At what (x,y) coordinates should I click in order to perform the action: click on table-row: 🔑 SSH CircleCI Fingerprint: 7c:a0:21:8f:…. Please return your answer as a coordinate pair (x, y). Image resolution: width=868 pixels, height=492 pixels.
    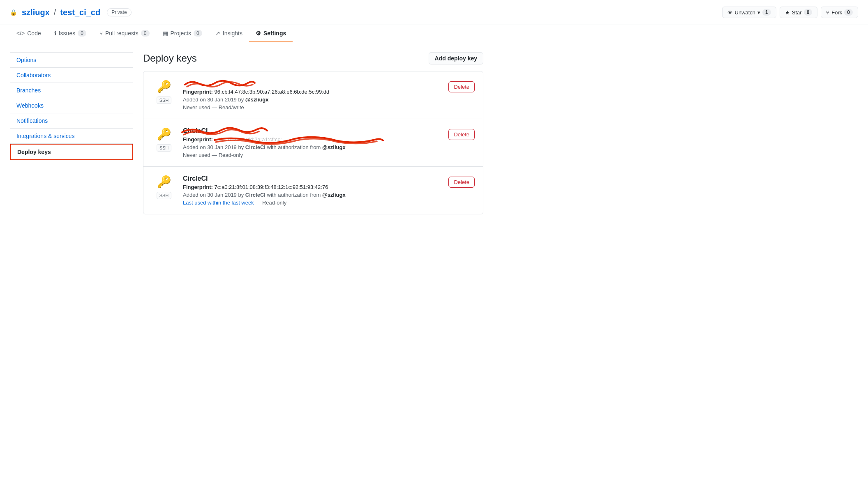
    Looking at the image, I should click on (313, 191).